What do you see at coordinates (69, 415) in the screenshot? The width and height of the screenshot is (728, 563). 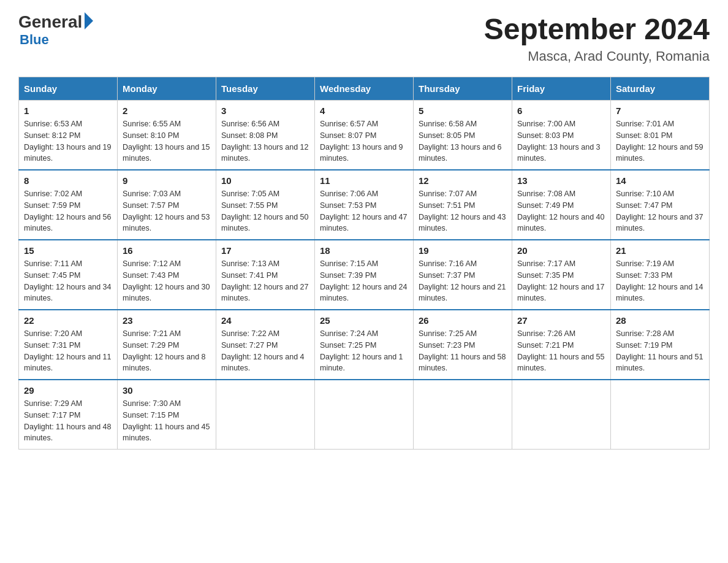 I see `table-row: 29 Sunrise: 7:29 AM Sunset: 7:17 PM Dayl…` at bounding box center [69, 415].